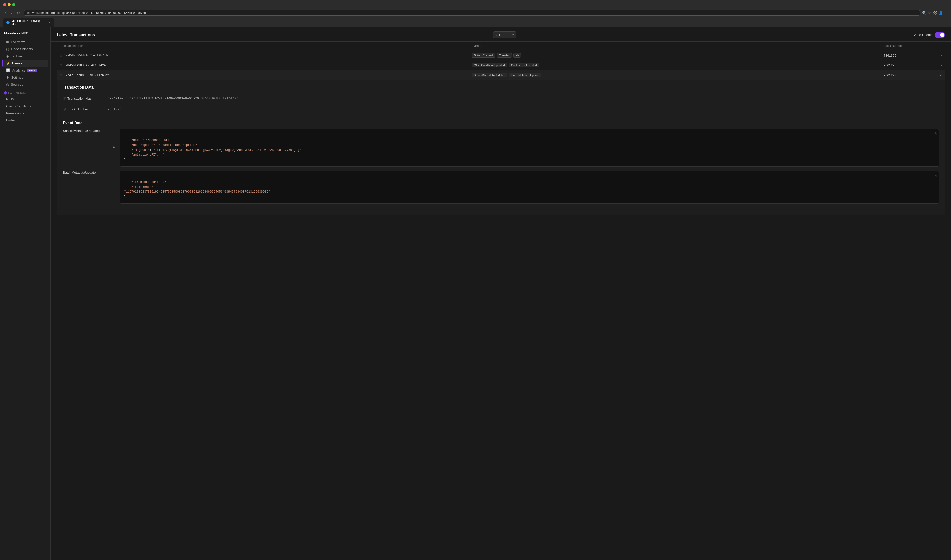 This screenshot has height=560, width=951. What do you see at coordinates (924, 13) in the screenshot?
I see `search-icon: 🔍` at bounding box center [924, 13].